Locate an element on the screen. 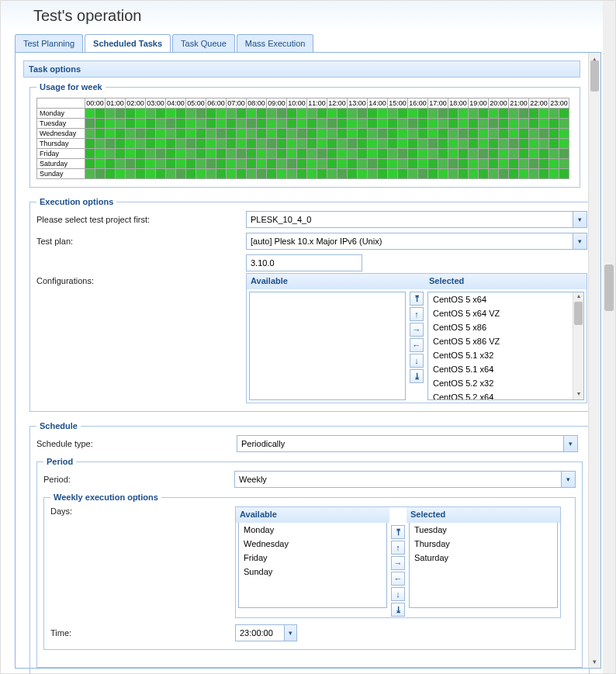 The image size is (616, 674). list-item: Sunday is located at coordinates (313, 572).